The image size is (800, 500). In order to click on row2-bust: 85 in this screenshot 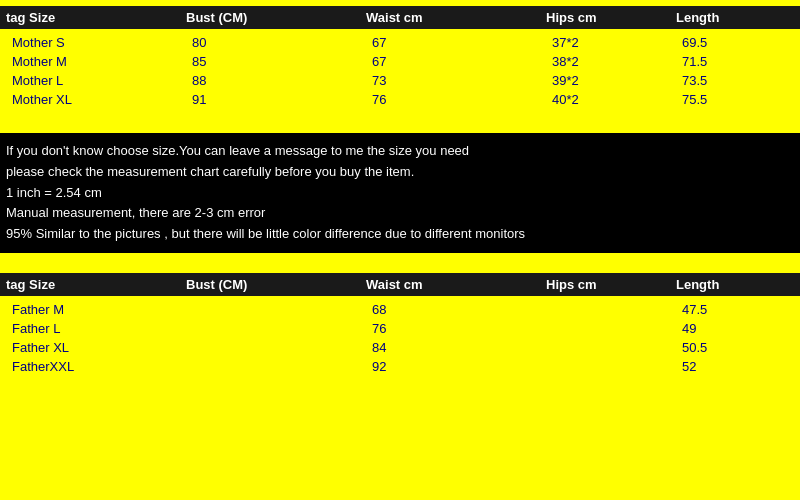, I will do `click(282, 62)`.